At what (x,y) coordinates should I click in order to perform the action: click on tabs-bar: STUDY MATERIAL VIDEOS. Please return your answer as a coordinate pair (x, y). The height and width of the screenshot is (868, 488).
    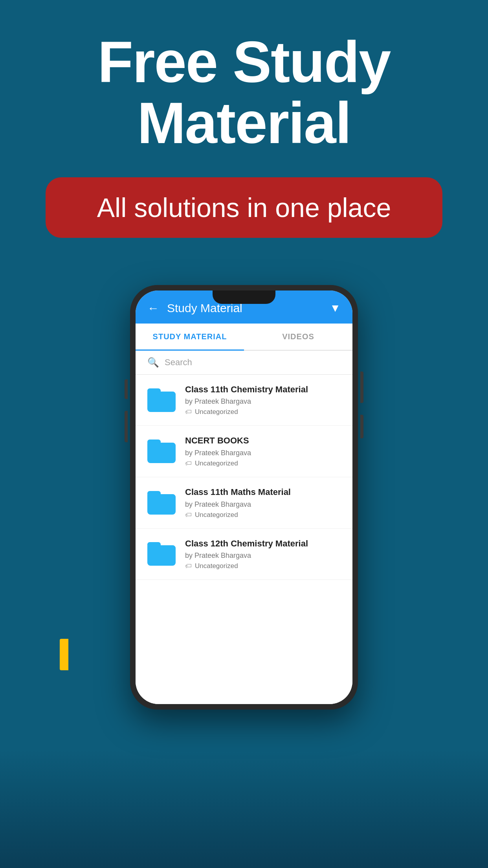
    Looking at the image, I should click on (244, 337).